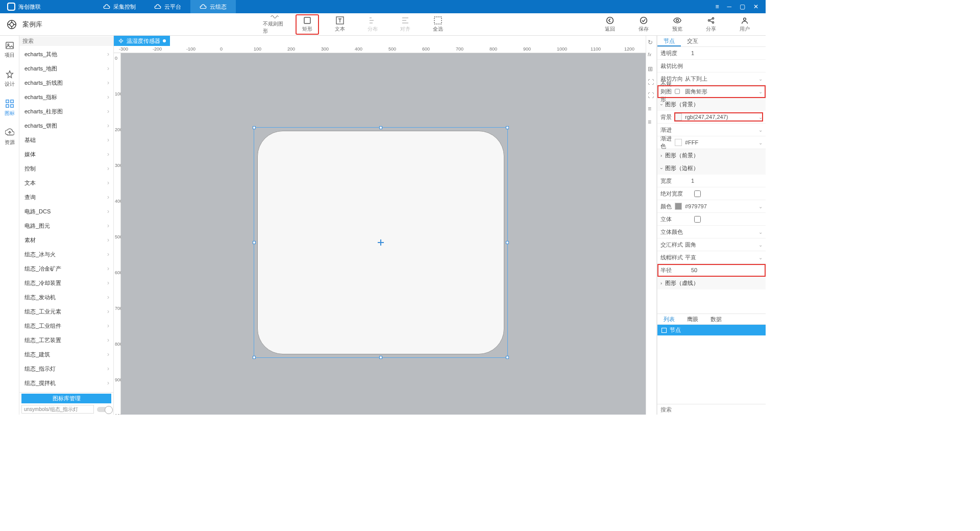  What do you see at coordinates (373, 25) in the screenshot?
I see `tool-distribute: 分布` at bounding box center [373, 25].